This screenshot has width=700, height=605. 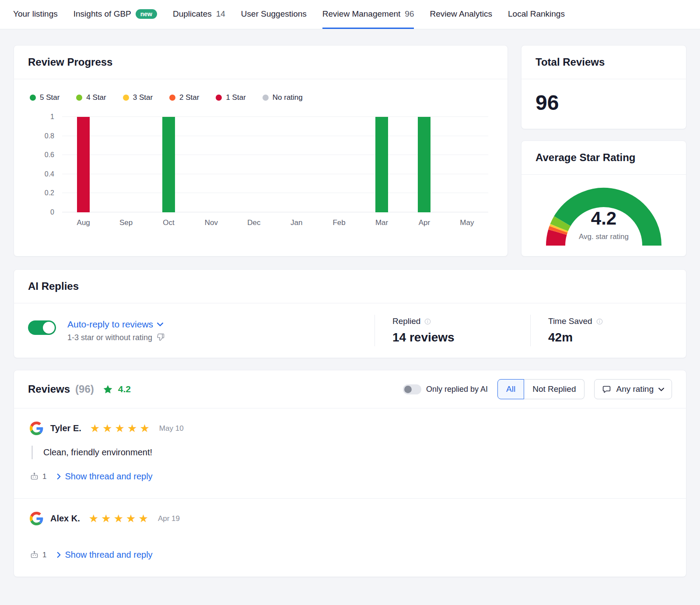 What do you see at coordinates (254, 165) in the screenshot?
I see `bar-column-dec` at bounding box center [254, 165].